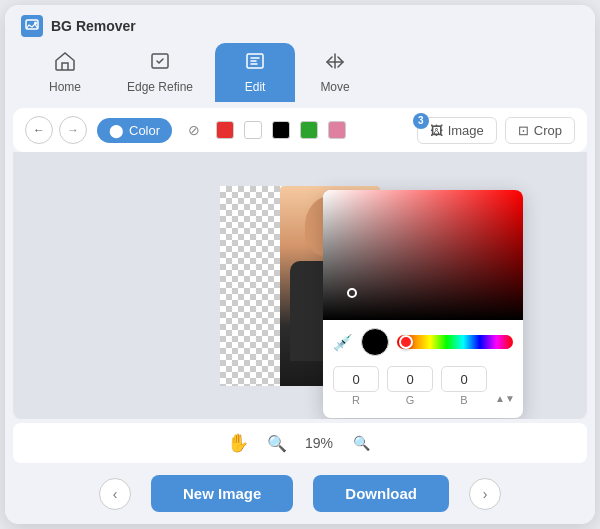 The image size is (600, 529). What do you see at coordinates (375, 342) in the screenshot?
I see `color-preview-circle` at bounding box center [375, 342].